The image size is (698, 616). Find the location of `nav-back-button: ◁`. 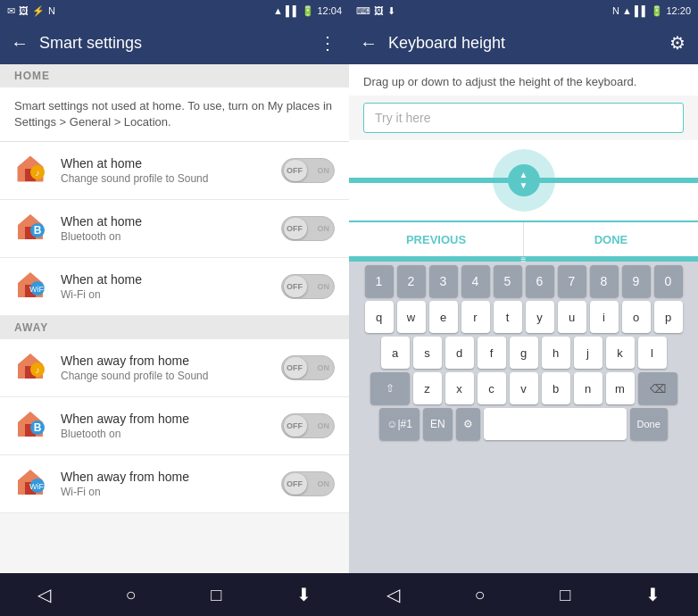

nav-back-button: ◁ is located at coordinates (45, 595).